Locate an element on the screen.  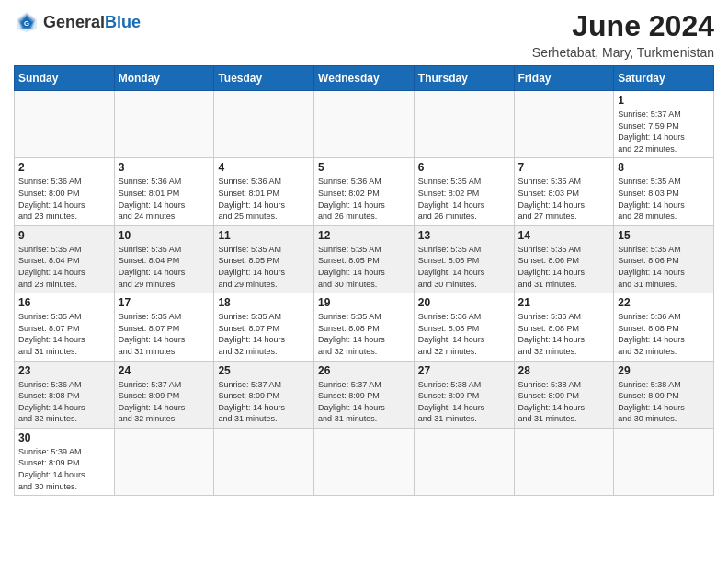
calendar-day-cell: 22Sunrise: 5:36 AM Sunset: 8:08 PM Dayli… is located at coordinates (664, 327).